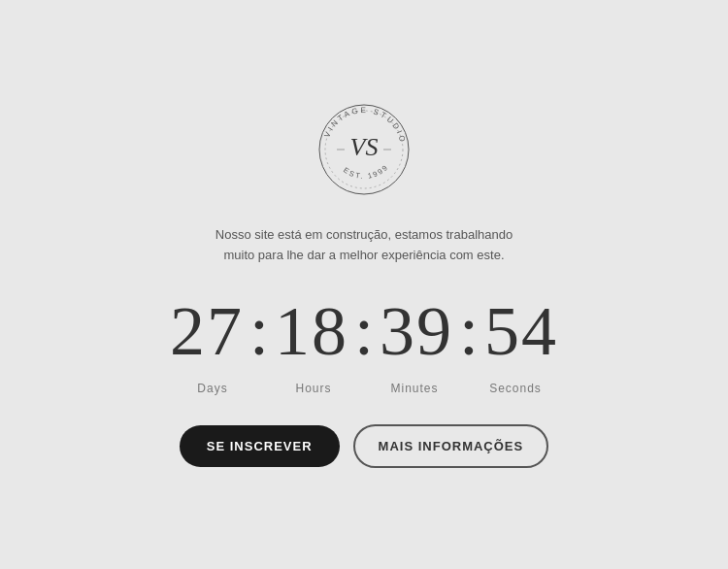 Image resolution: width=728 pixels, height=569 pixels. Describe the element at coordinates (364, 151) in the screenshot. I see `logo-wrapper: VINTAGE STUDIO EST. 1999 VS` at that location.